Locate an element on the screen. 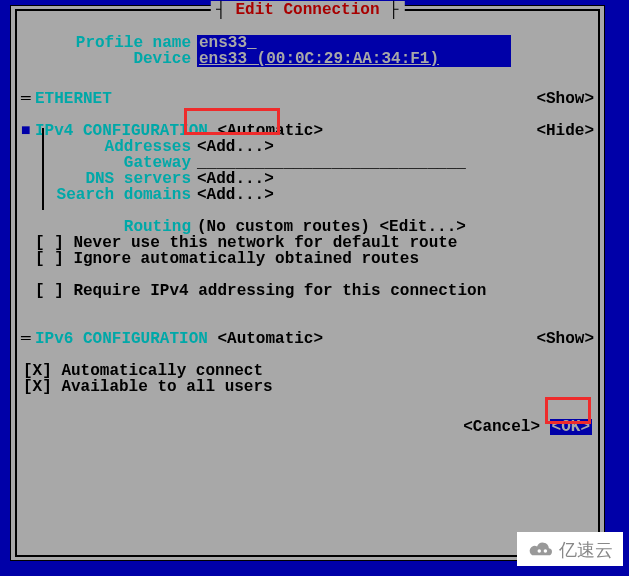 The height and width of the screenshot is (576, 629). ipv4-search-add: <Add...> is located at coordinates (236, 195).